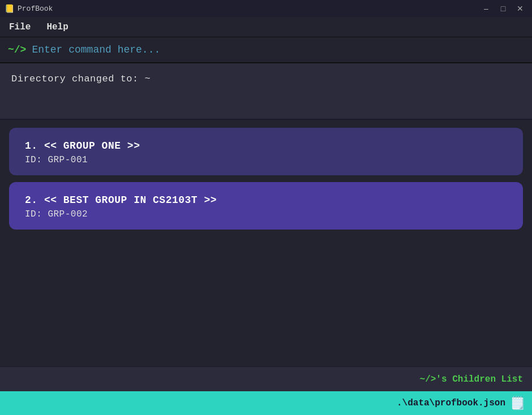 Image resolution: width=532 pixels, height=415 pixels. What do you see at coordinates (57, 27) in the screenshot?
I see `menu-help: Help` at bounding box center [57, 27].